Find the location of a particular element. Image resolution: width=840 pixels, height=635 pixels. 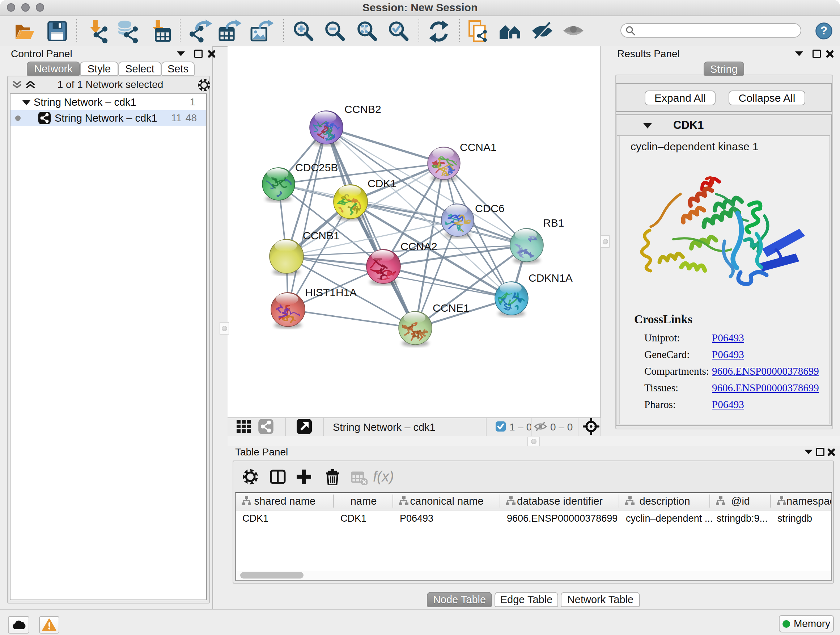

control-panel-close-icon is located at coordinates (212, 54).